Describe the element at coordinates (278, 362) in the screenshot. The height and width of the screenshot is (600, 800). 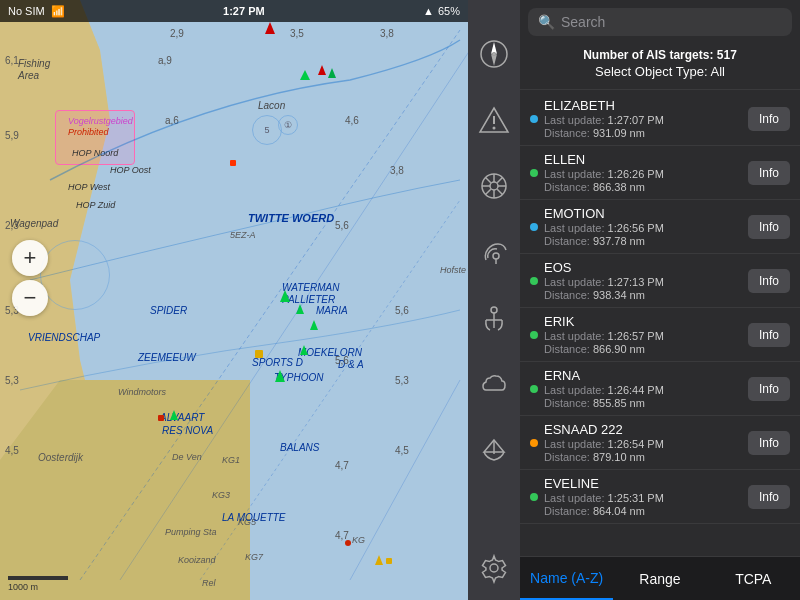
I see `sports-label: SPORTS D` at that location.